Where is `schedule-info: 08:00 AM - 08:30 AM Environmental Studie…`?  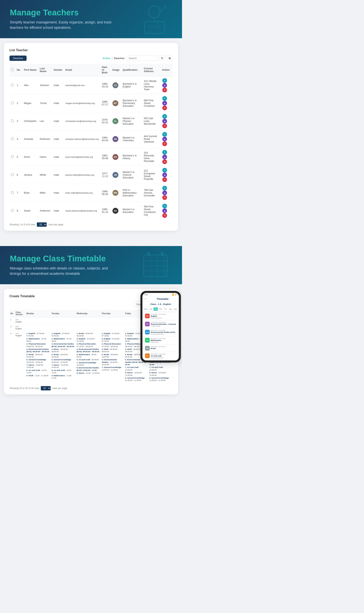 schedule-info: 08:00 AM - 08:30 AM Environmental Studie… is located at coordinates (163, 332).